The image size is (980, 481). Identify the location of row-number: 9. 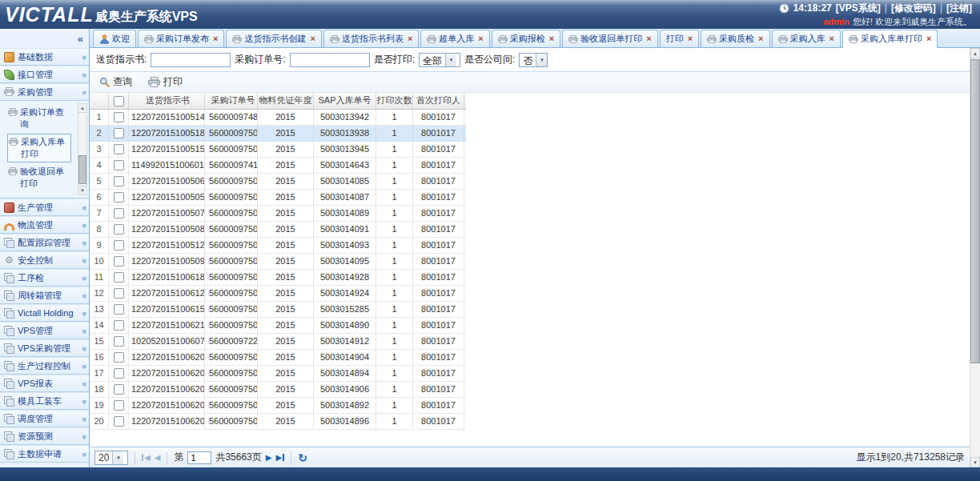
(99, 245).